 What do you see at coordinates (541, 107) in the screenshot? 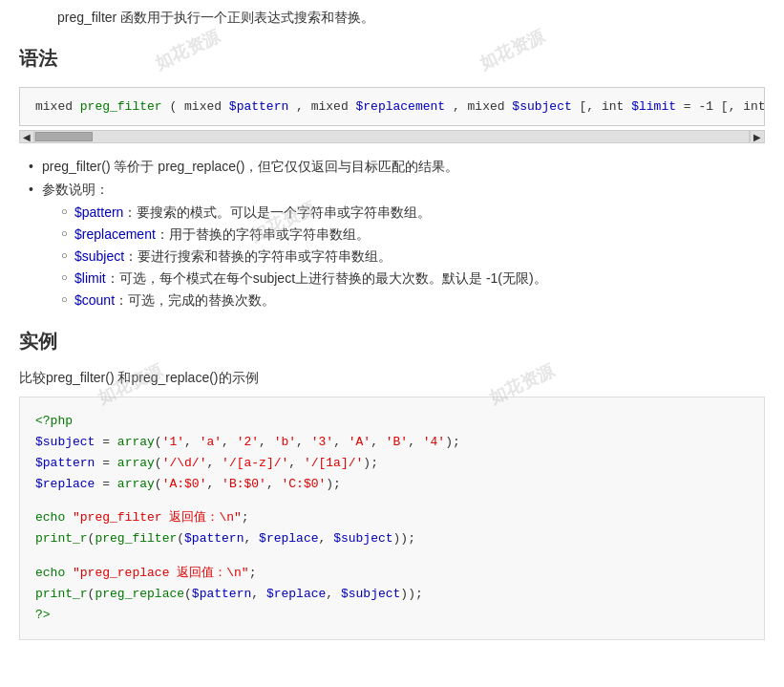
I see `syntax-param3: $subject` at bounding box center [541, 107].